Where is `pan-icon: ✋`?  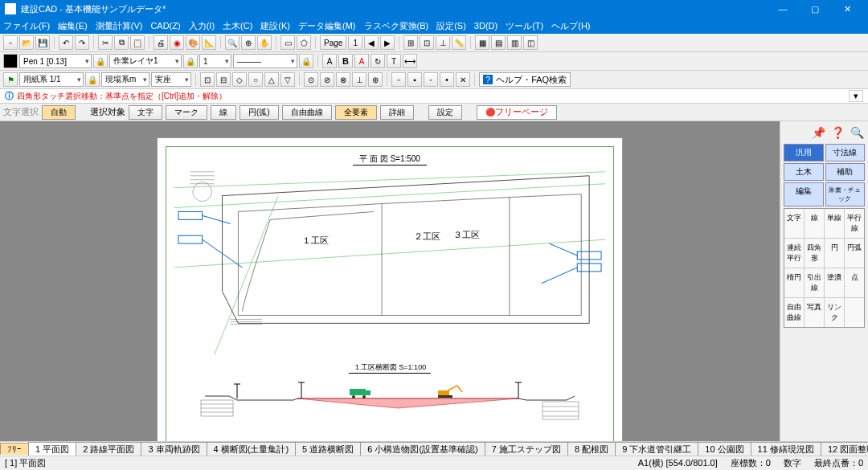 pan-icon: ✋ is located at coordinates (264, 43).